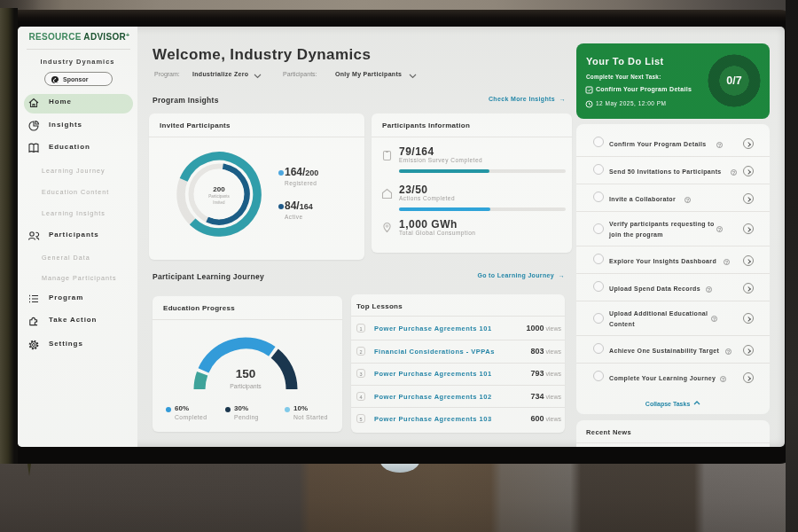  Describe the element at coordinates (219, 202) in the screenshot. I see `svg-text: Invited` at that location.